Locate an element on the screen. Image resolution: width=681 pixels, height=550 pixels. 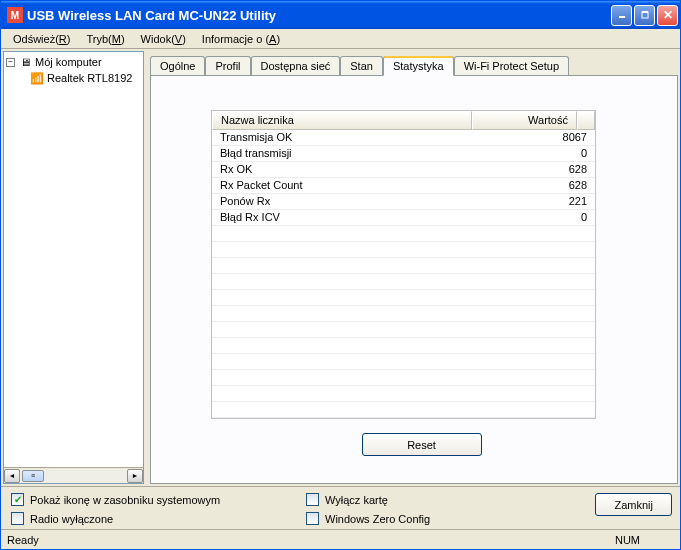
cell-name: Błąd transmisji is located at coordinates (342, 154).